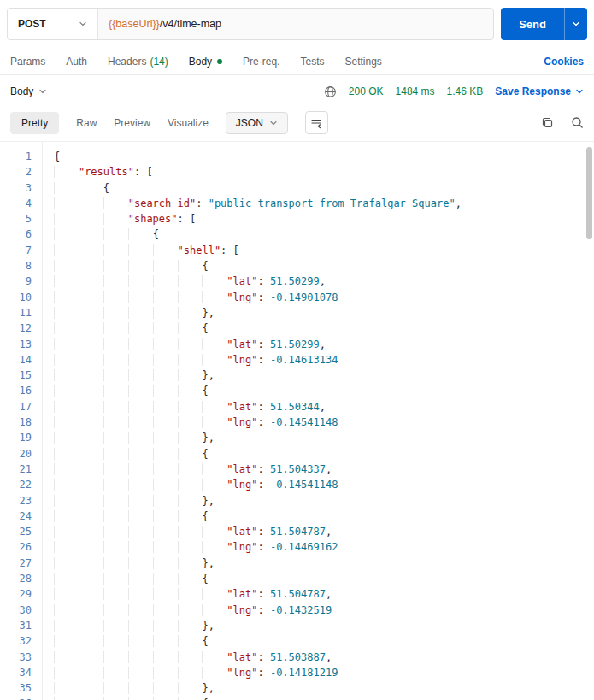  Describe the element at coordinates (547, 123) in the screenshot. I see `copy-button` at that location.